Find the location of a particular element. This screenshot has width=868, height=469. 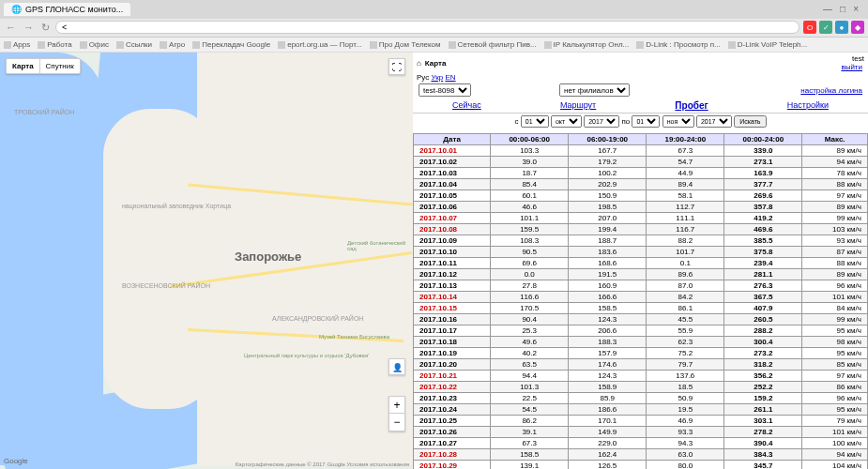

to-month-select: ноя is located at coordinates (678, 122).